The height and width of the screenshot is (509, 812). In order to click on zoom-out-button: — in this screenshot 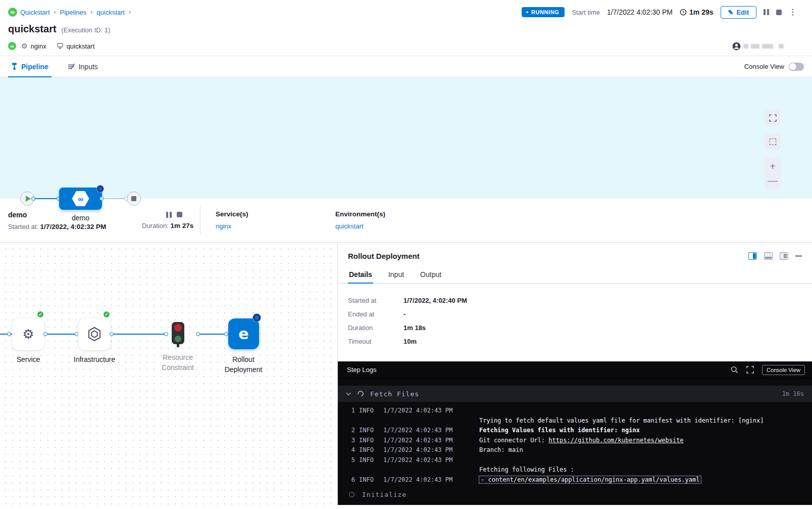, I will do `click(773, 180)`.